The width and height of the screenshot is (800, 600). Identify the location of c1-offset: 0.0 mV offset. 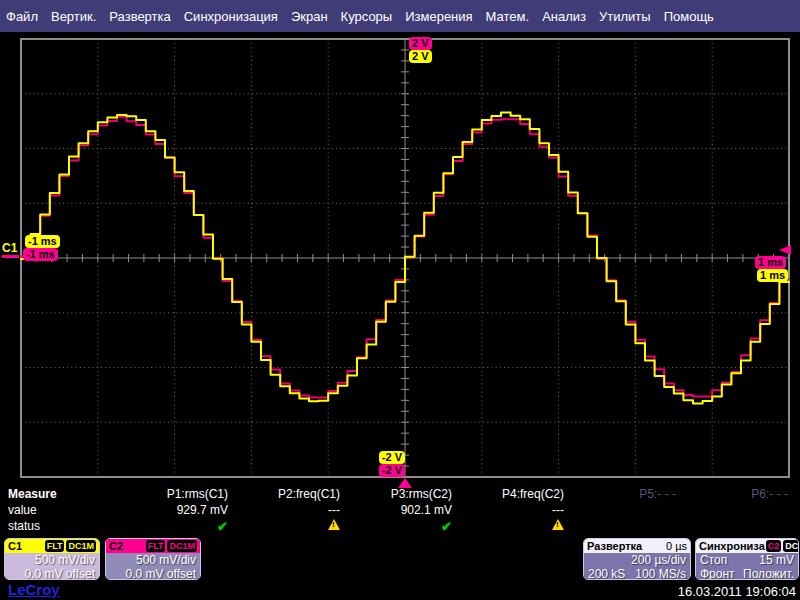
(52, 574).